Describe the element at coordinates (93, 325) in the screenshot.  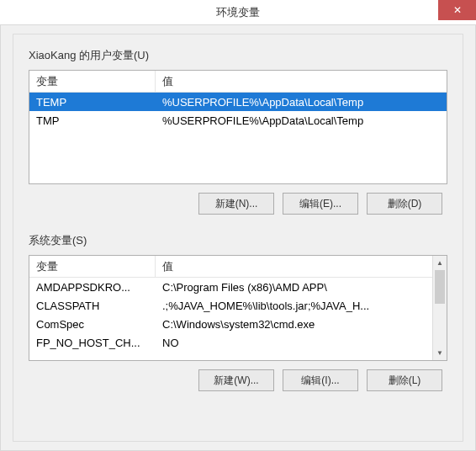
I see `cell-name: ComSpec` at that location.